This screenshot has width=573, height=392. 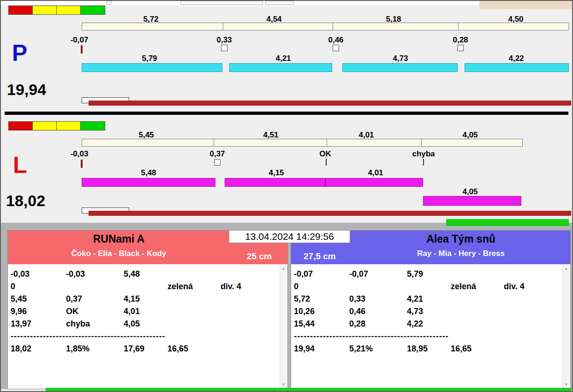 What do you see at coordinates (461, 254) in the screenshot?
I see `team-members: Ray - Mia - Hery - Bress` at bounding box center [461, 254].